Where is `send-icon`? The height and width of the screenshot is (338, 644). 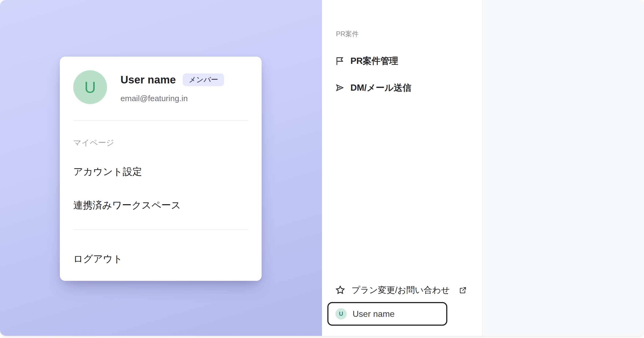 send-icon is located at coordinates (340, 88).